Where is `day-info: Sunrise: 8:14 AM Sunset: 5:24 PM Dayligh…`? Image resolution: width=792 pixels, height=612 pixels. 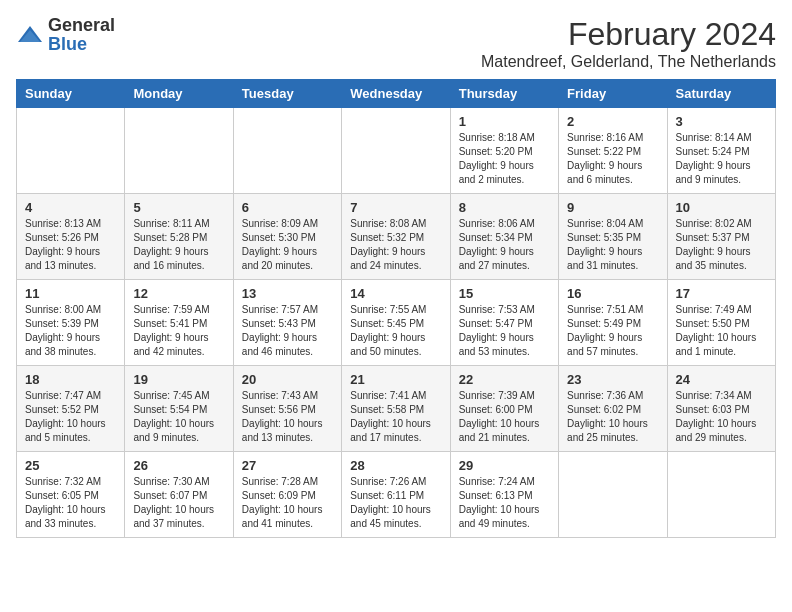
day-info: Sunrise: 8:14 AM Sunset: 5:24 PM Dayligh… is located at coordinates (722, 159).